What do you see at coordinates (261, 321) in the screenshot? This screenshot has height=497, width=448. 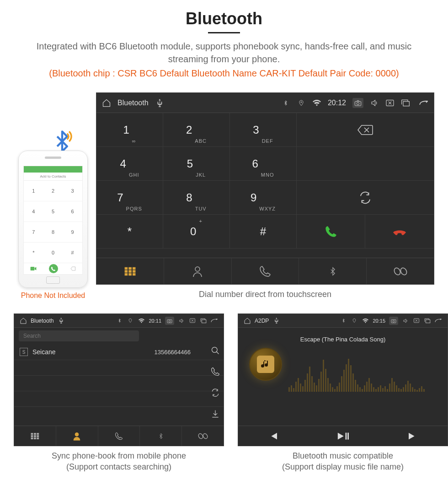 I see `status-title: A2DP` at bounding box center [261, 321].